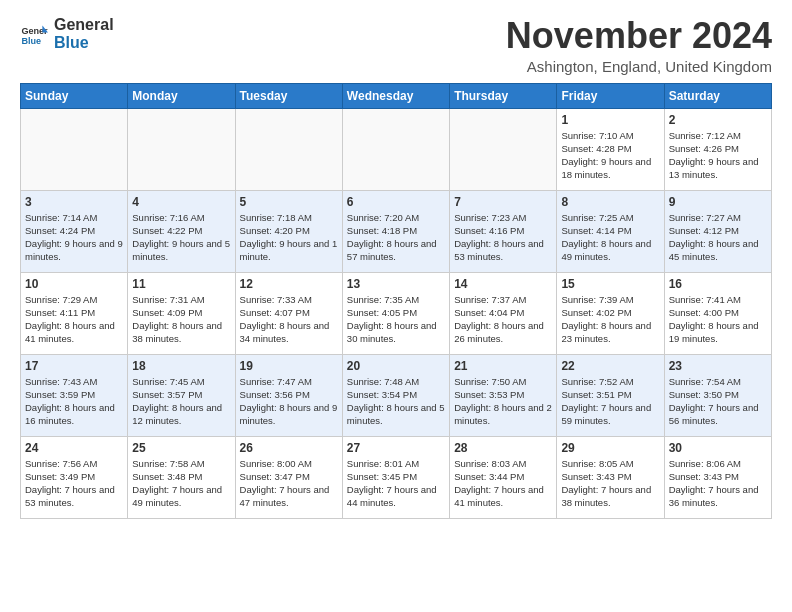 Image resolution: width=792 pixels, height=612 pixels. I want to click on day-number: 6, so click(396, 202).